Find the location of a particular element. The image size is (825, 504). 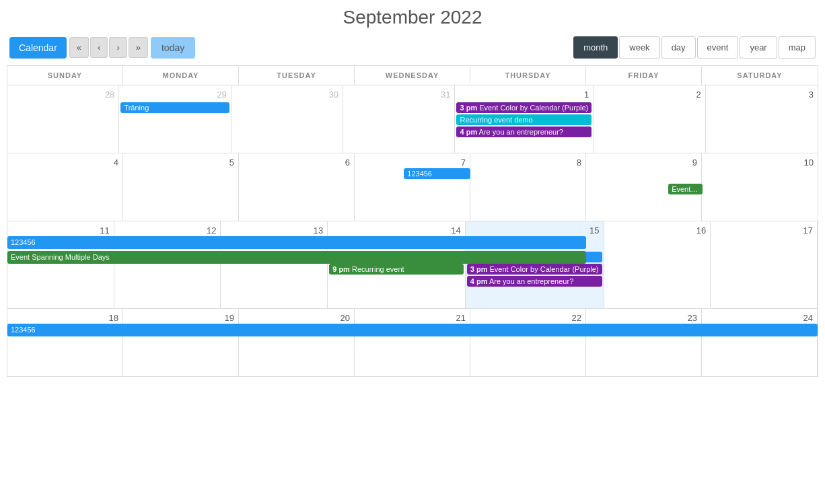

nav-button-group: « ‹ › » is located at coordinates (109, 47).